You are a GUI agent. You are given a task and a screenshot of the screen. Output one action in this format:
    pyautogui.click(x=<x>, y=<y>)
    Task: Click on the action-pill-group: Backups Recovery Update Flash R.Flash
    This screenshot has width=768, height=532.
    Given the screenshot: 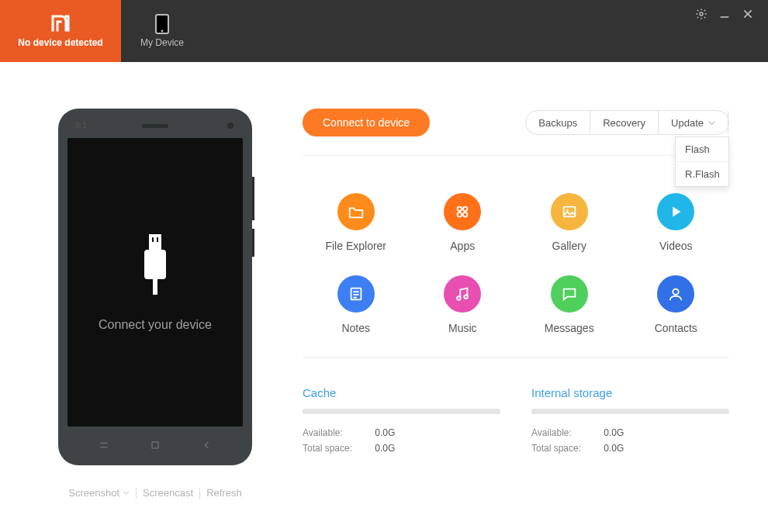 What is the action you would take?
    pyautogui.click(x=627, y=123)
    